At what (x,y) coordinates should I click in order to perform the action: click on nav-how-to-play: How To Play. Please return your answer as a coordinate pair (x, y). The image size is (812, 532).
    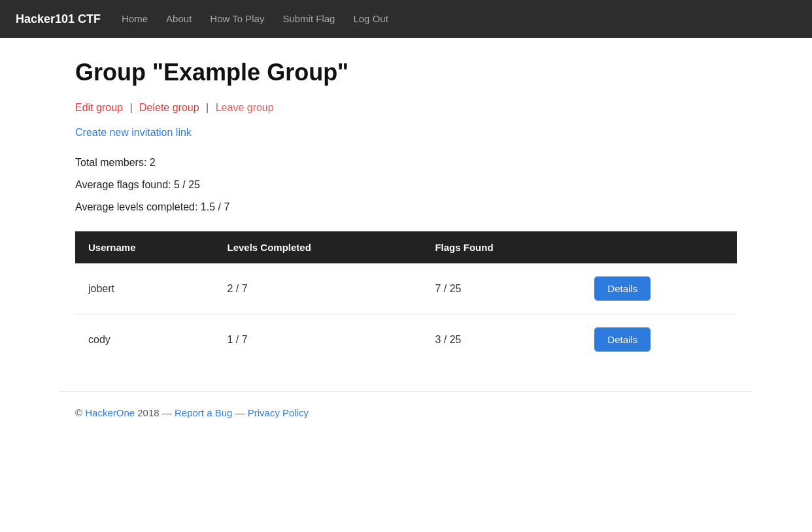
    Looking at the image, I should click on (237, 18).